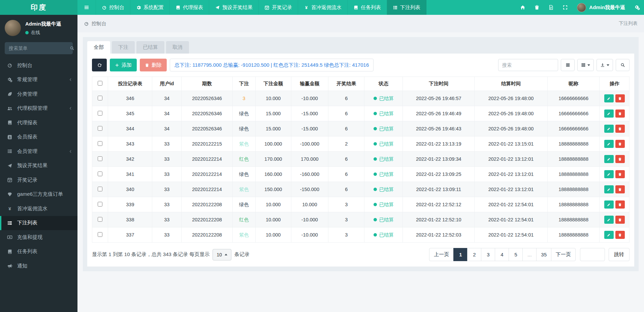 The width and height of the screenshot is (644, 312). What do you see at coordinates (592, 255) in the screenshot?
I see `jump-page-input` at bounding box center [592, 255].